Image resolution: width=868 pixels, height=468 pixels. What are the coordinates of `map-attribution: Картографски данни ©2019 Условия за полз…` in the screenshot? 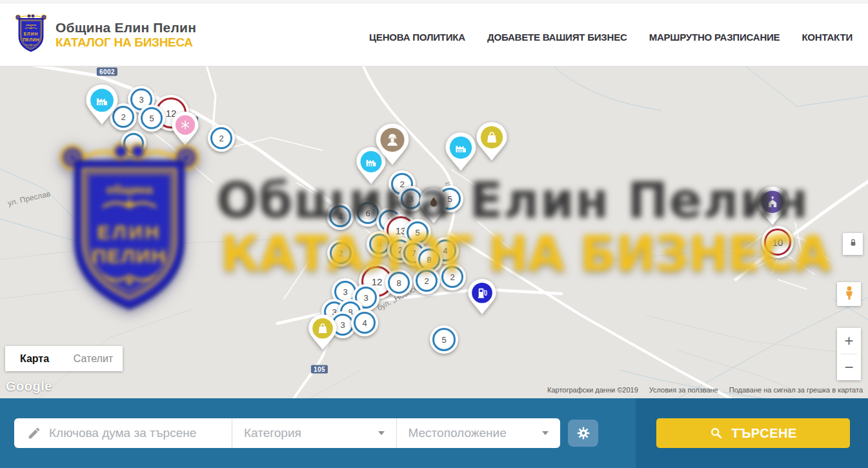 It's located at (705, 390).